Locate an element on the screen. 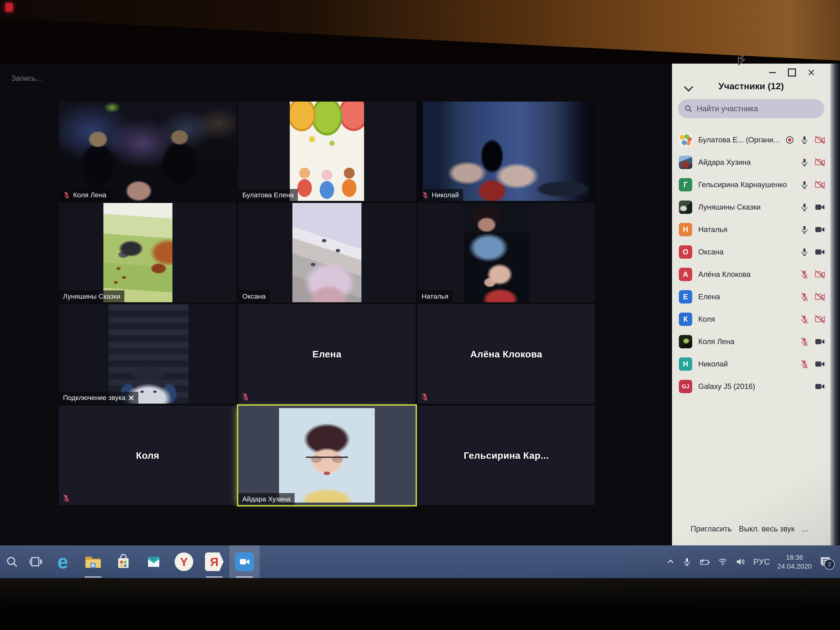 The width and height of the screenshot is (840, 630). minimize-button is located at coordinates (772, 73).